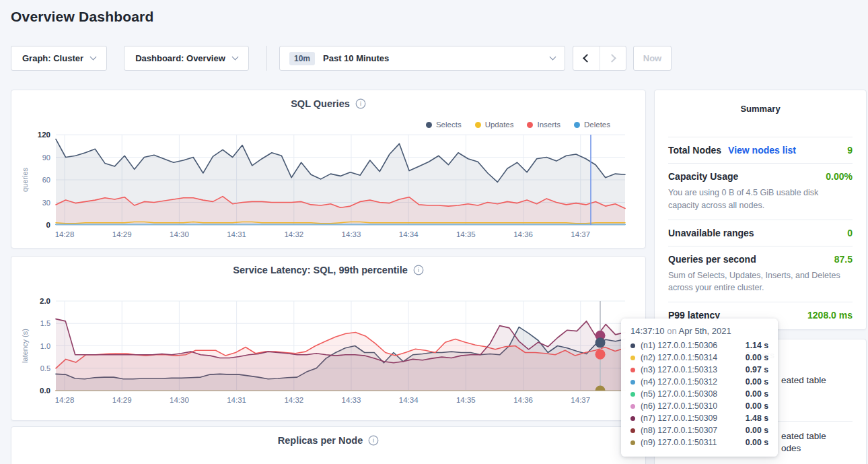  What do you see at coordinates (409, 234) in the screenshot?
I see `svg-text: 14:34` at bounding box center [409, 234].